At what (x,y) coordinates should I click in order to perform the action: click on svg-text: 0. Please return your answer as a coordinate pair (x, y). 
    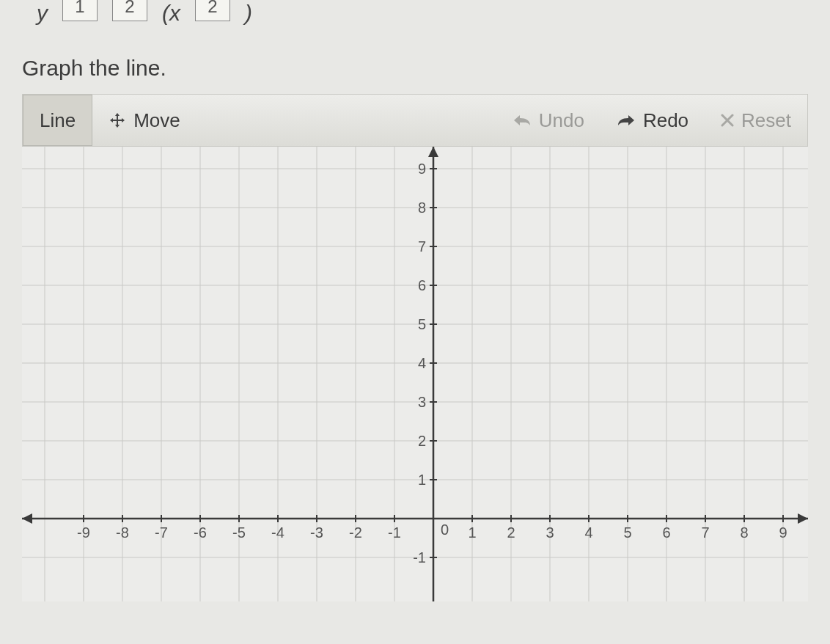
    Looking at the image, I should click on (444, 530).